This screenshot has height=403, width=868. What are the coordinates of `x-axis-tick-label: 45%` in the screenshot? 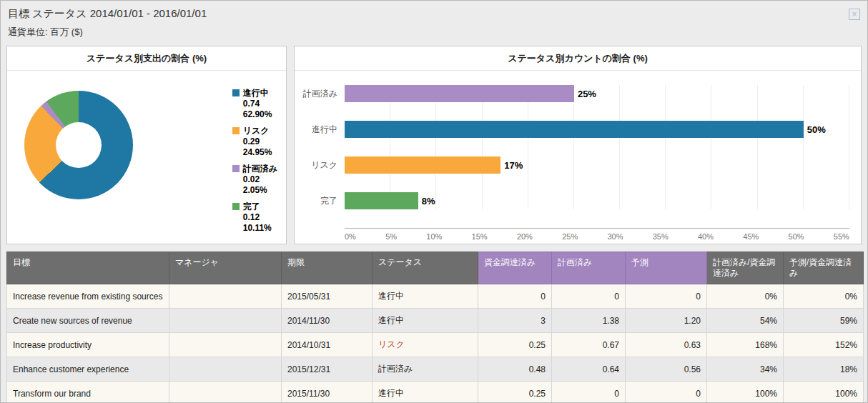 It's located at (751, 237).